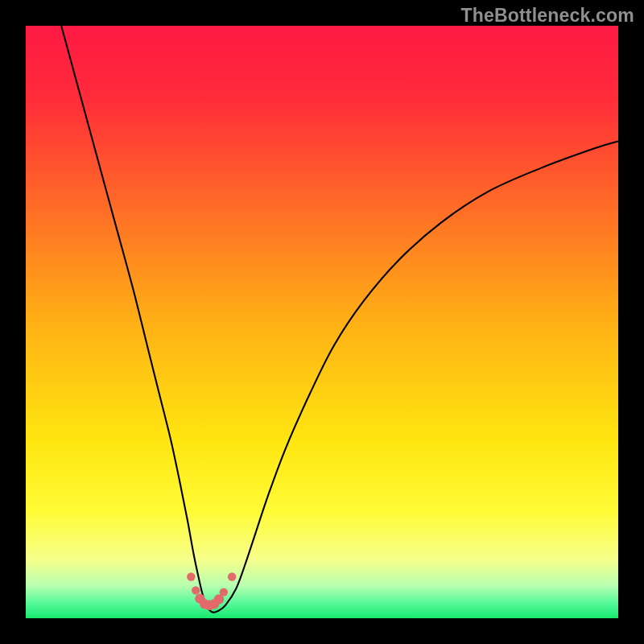 This screenshot has height=644, width=644. What do you see at coordinates (547, 16) in the screenshot?
I see `watermark-label: TheBottleneck.com` at bounding box center [547, 16].